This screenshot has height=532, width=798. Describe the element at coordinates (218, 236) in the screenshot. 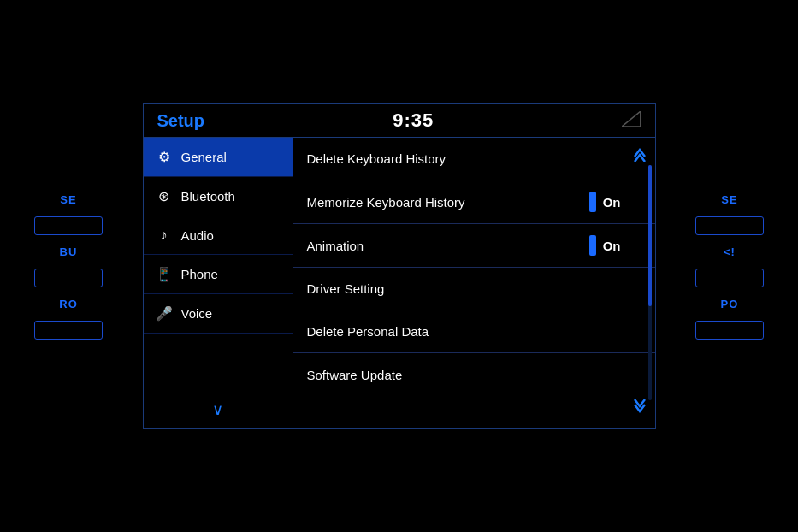

I see `sidebar-item-audio: ♪ Audio` at that location.